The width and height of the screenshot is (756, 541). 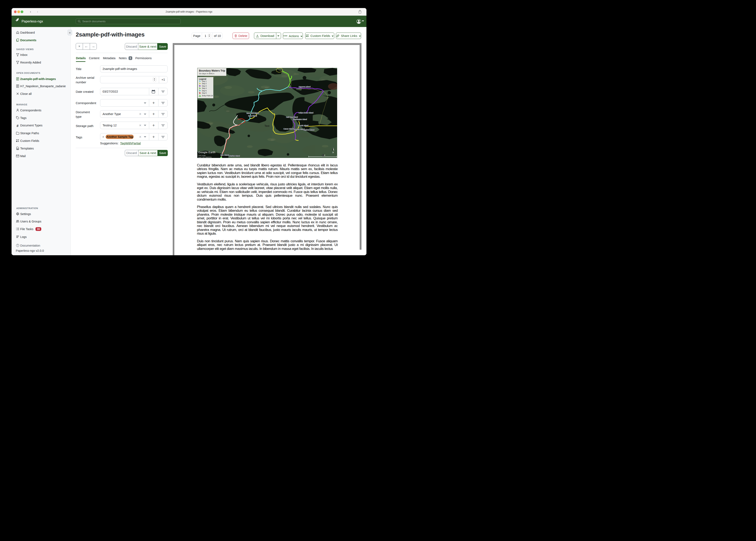 I want to click on svg-text: Hausons Island, so click(x=305, y=87).